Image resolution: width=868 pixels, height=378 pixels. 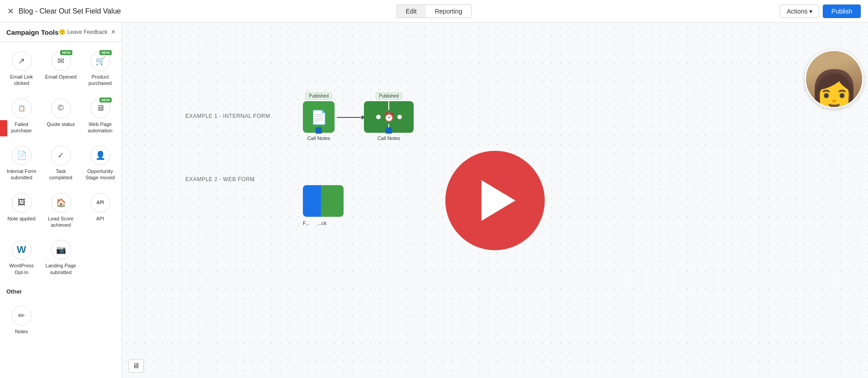 I want to click on tool-label-lead-score: Lead Score achieved, so click(x=61, y=222).